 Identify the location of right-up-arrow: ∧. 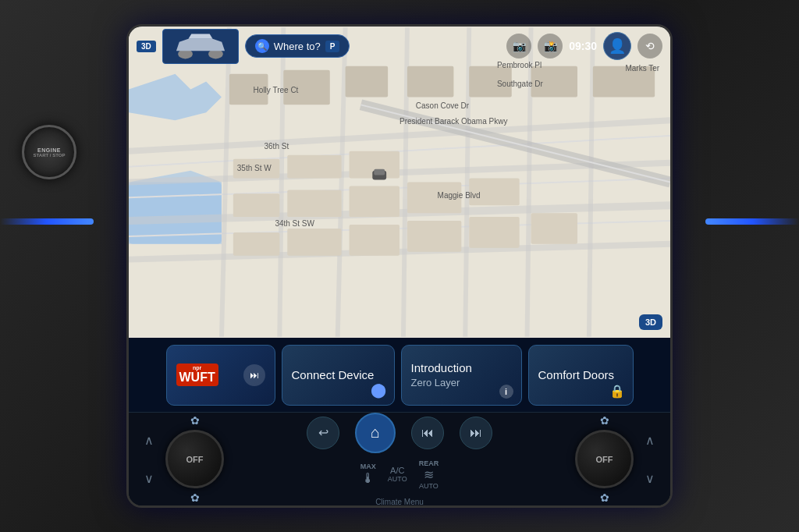
(650, 440).